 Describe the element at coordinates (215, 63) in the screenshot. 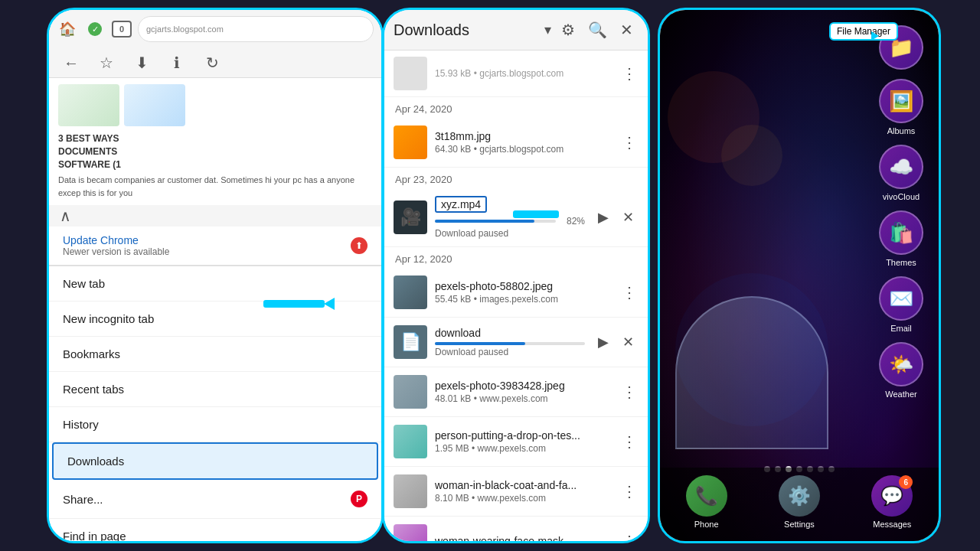

I see `browser-nav-bar: ← ☆ ⬇ ℹ ↻` at that location.